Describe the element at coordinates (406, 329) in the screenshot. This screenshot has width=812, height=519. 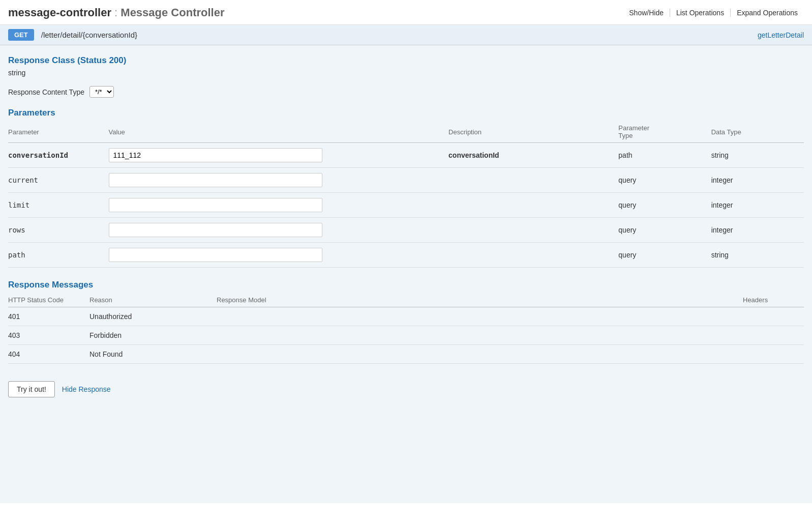
I see `response-messages-table: HTTP Status Code Reason Response Model H…` at that location.